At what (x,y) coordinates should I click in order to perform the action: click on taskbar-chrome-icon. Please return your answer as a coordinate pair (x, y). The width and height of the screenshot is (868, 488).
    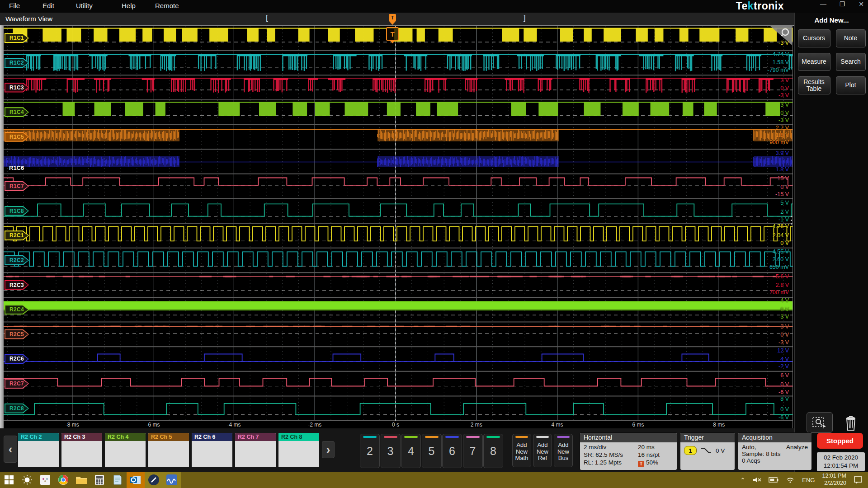
    Looking at the image, I should click on (63, 480).